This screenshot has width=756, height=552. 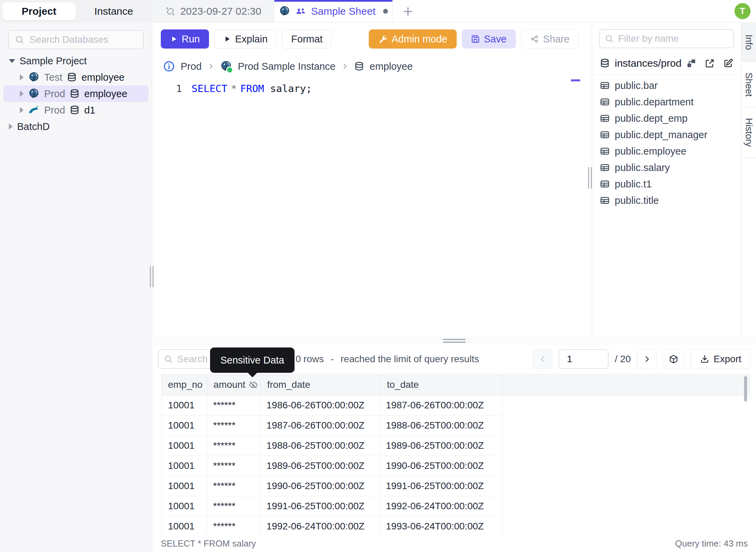 I want to click on explain-button: Explain, so click(x=246, y=39).